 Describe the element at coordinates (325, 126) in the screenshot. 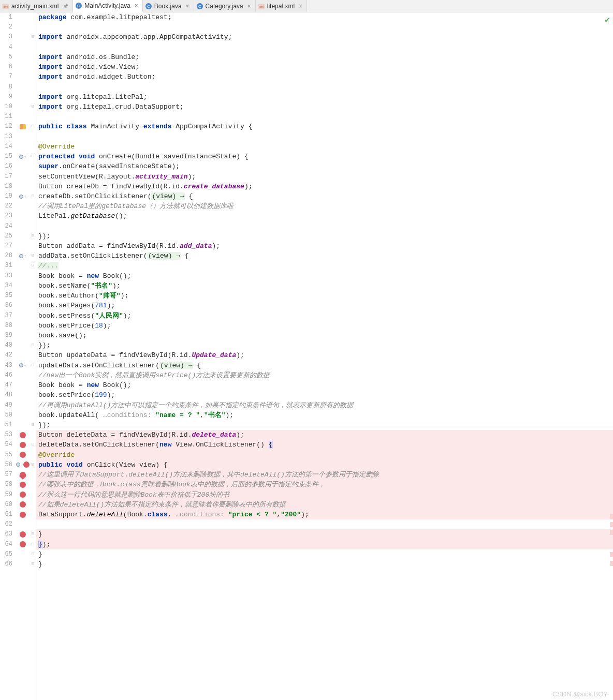

I see `code-content: public class MainActivity extends AppCom…` at that location.